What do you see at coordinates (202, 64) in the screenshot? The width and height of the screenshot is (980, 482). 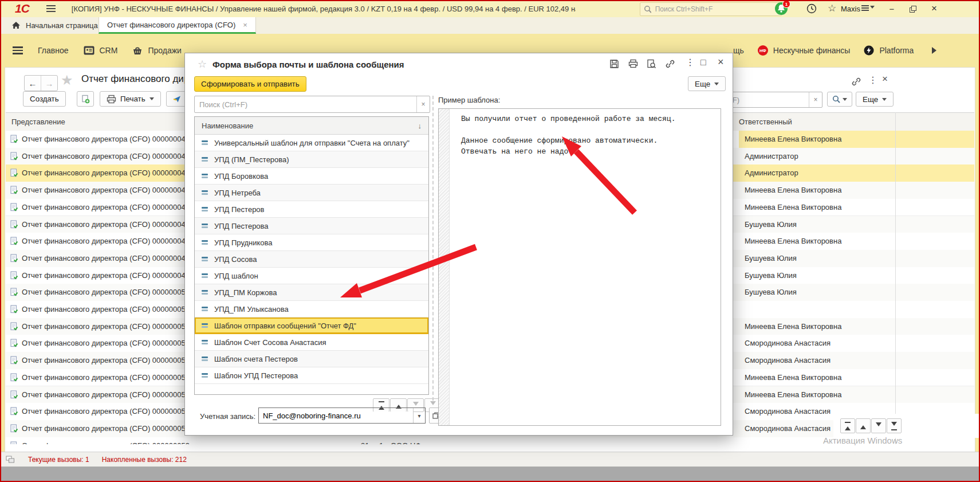 I see `dialog-favorite-star-icon: ☆` at bounding box center [202, 64].